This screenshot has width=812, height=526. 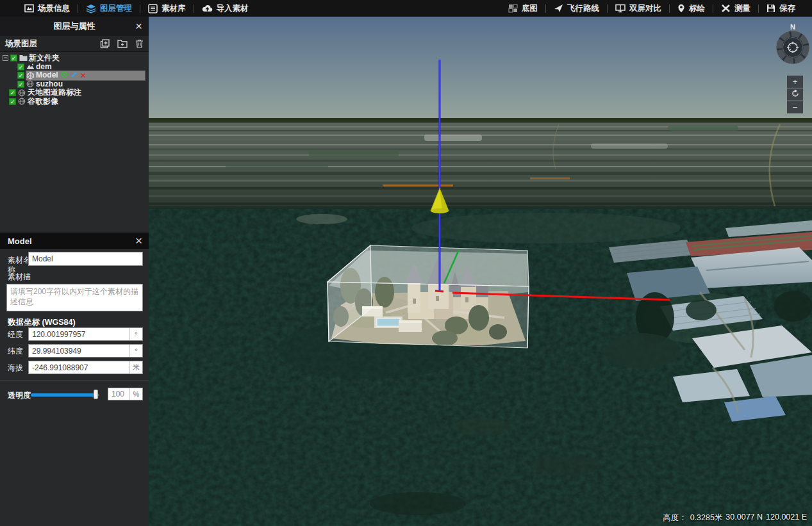 What do you see at coordinates (18, 351) in the screenshot?
I see `latitude-label: 纬度` at bounding box center [18, 351].